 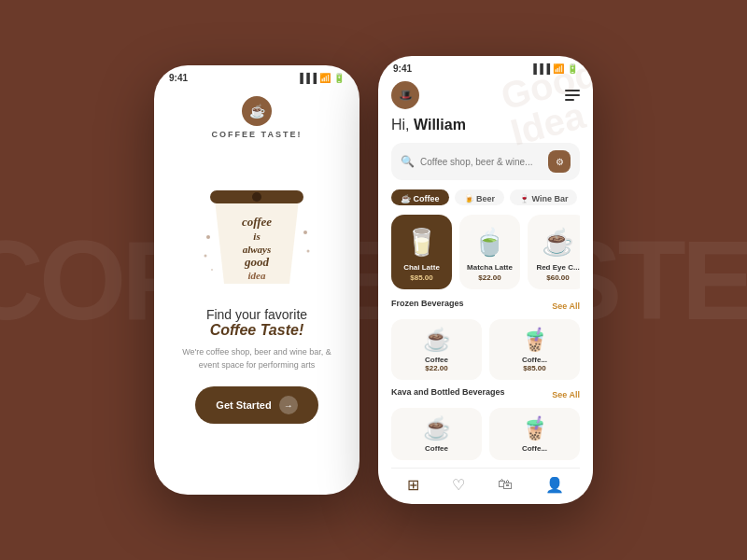 What do you see at coordinates (448, 392) in the screenshot?
I see `kava-section-label: Kava and Bottled Beverages` at bounding box center [448, 392].